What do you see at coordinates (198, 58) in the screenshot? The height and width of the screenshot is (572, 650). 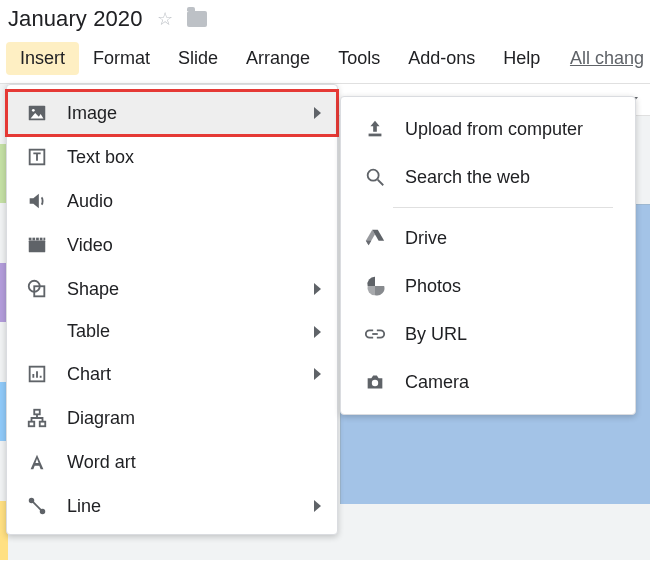 I see `menu-slide: Slide` at bounding box center [198, 58].